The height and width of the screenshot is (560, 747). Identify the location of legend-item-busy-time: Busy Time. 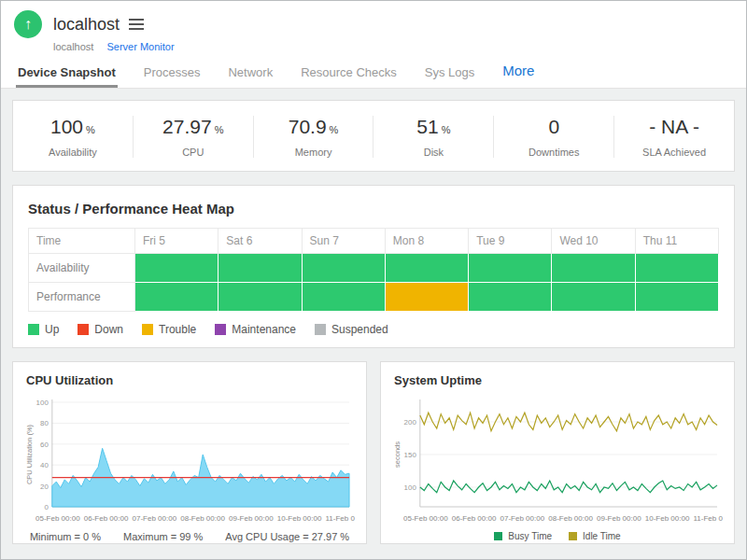
(523, 536).